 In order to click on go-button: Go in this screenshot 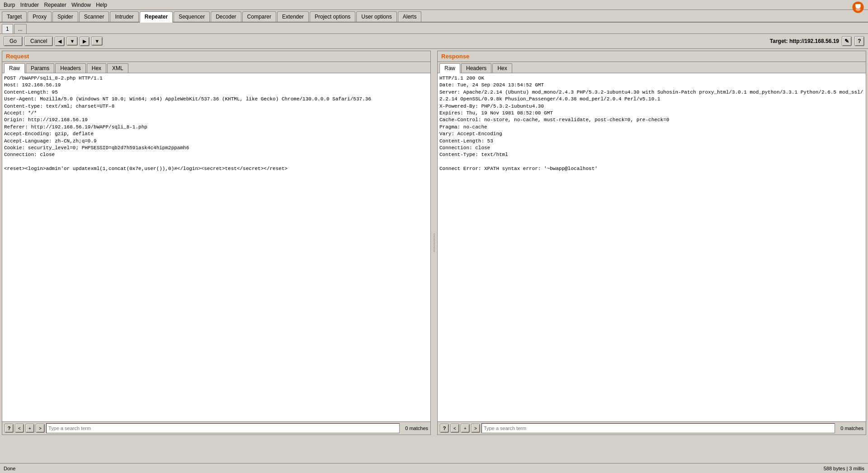, I will do `click(13, 41)`.